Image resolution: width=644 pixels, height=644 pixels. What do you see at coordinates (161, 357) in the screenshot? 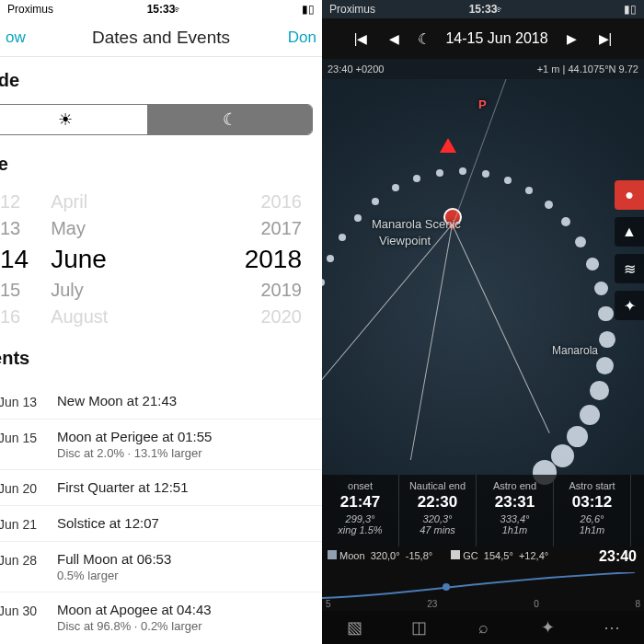
I see `events-heading: vents` at bounding box center [161, 357].